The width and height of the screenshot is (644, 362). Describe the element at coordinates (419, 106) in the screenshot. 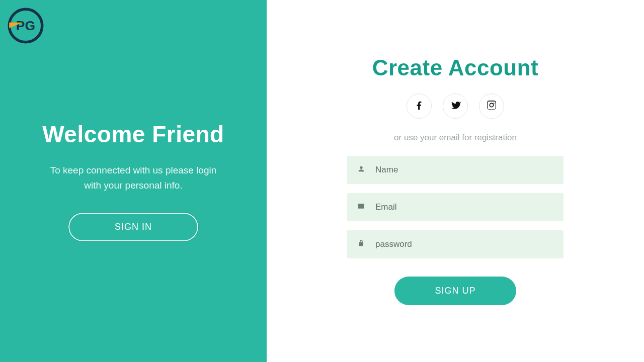

I see `facebook-button` at that location.